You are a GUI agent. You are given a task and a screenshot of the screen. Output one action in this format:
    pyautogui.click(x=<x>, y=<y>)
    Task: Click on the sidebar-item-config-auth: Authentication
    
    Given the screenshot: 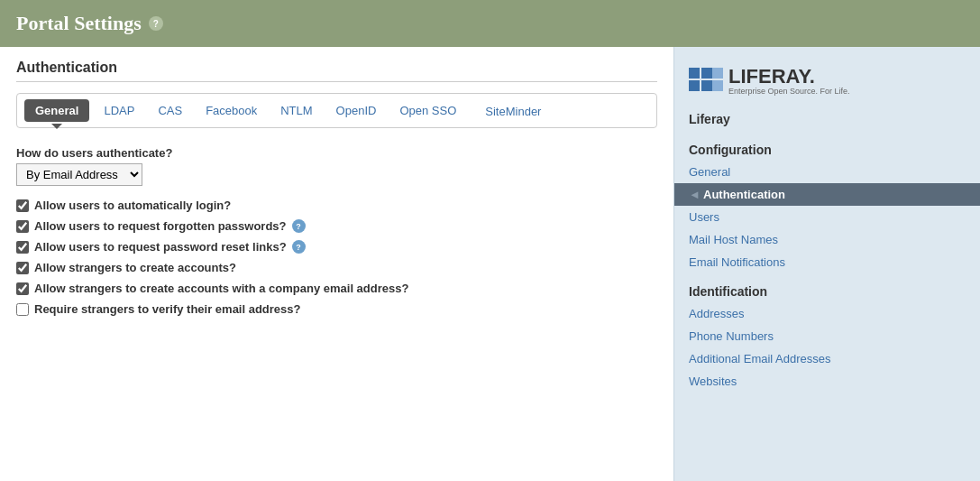 What is the action you would take?
    pyautogui.click(x=828, y=195)
    